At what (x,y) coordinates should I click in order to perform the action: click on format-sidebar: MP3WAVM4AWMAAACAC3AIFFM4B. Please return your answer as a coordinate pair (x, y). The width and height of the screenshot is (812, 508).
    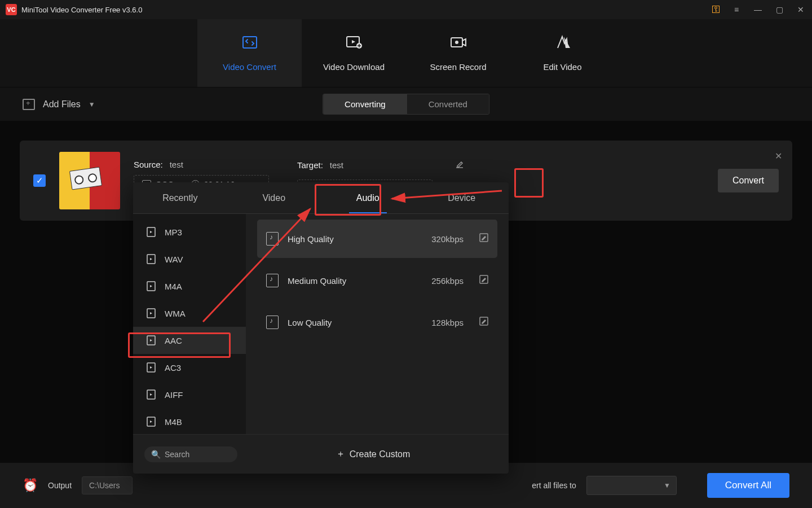
    Looking at the image, I should click on (189, 324).